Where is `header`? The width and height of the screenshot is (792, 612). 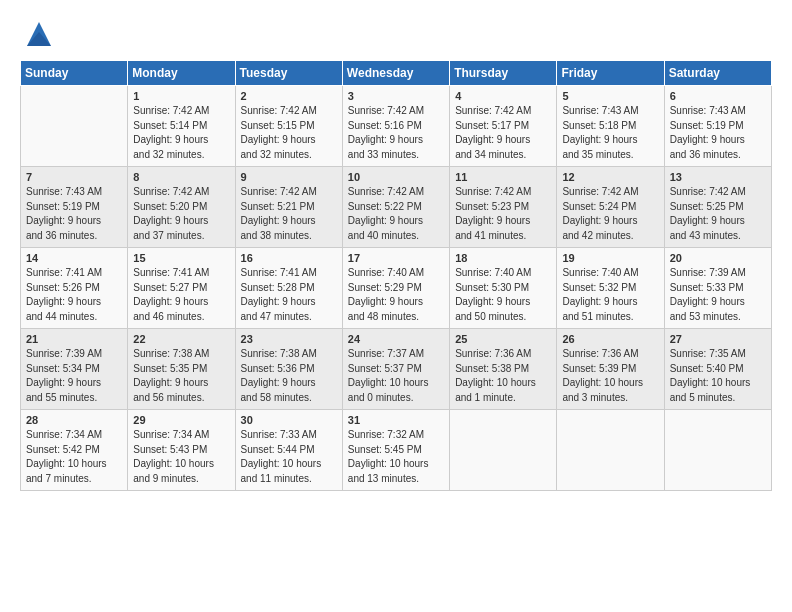
header is located at coordinates (396, 34).